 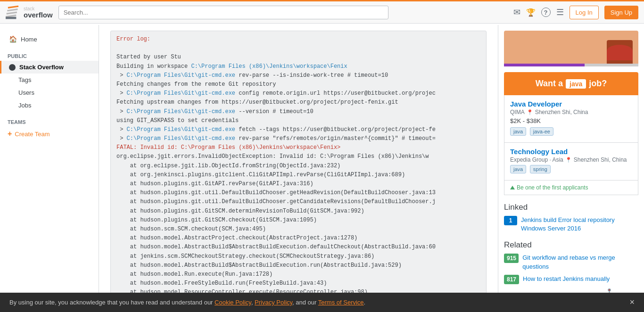 What do you see at coordinates (38, 15) in the screenshot?
I see `logo-bottom: overflow` at bounding box center [38, 15].